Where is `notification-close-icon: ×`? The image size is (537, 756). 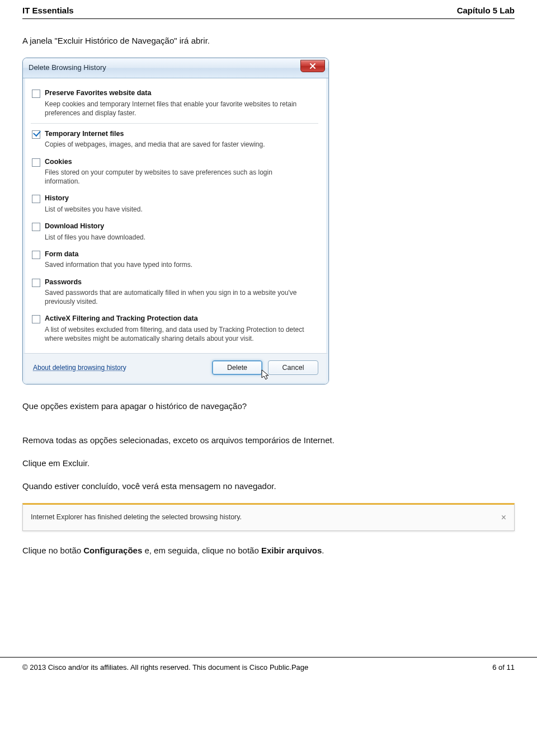
notification-close-icon: × is located at coordinates (503, 518).